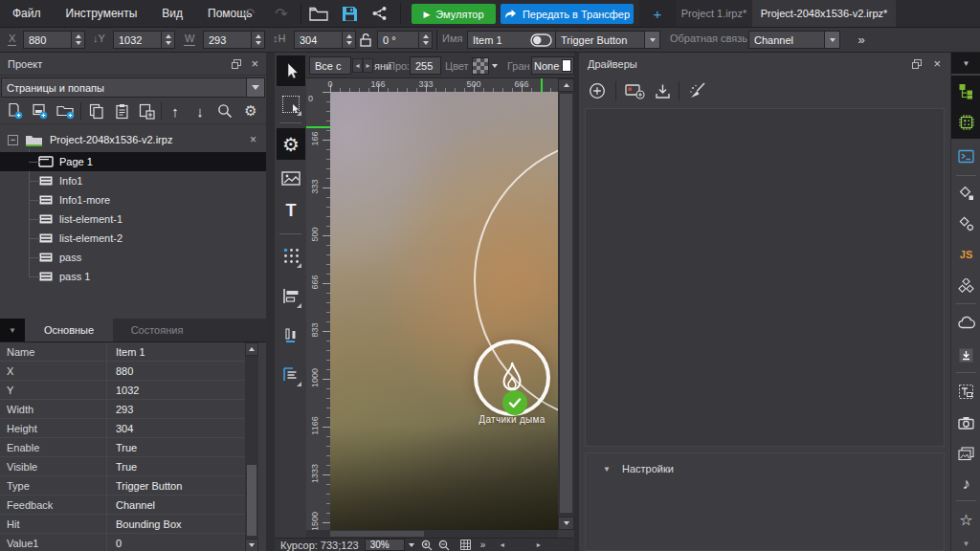  What do you see at coordinates (966, 322) in the screenshot?
I see `dock-cloud` at bounding box center [966, 322].